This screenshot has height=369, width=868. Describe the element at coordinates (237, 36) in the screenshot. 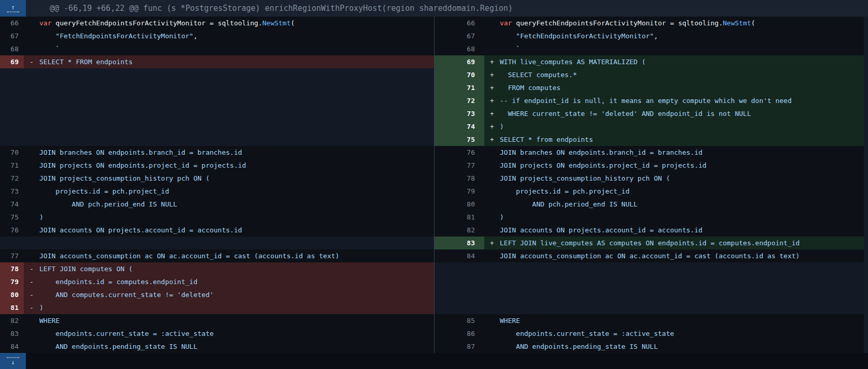

I see `code-line: "FetchEndpointsForActivityMonitor",` at that location.